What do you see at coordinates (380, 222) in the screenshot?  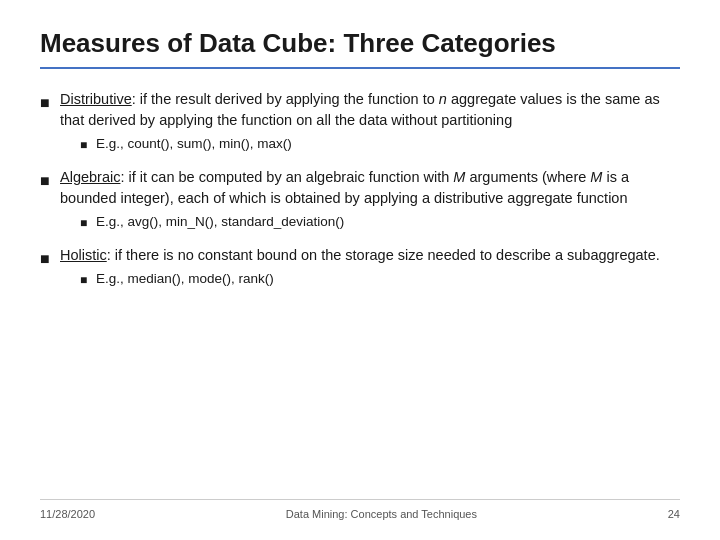 I see `algebraic-subbullets: ■ E.g., avg(), min_N(), standard_deviati…` at bounding box center [380, 222].